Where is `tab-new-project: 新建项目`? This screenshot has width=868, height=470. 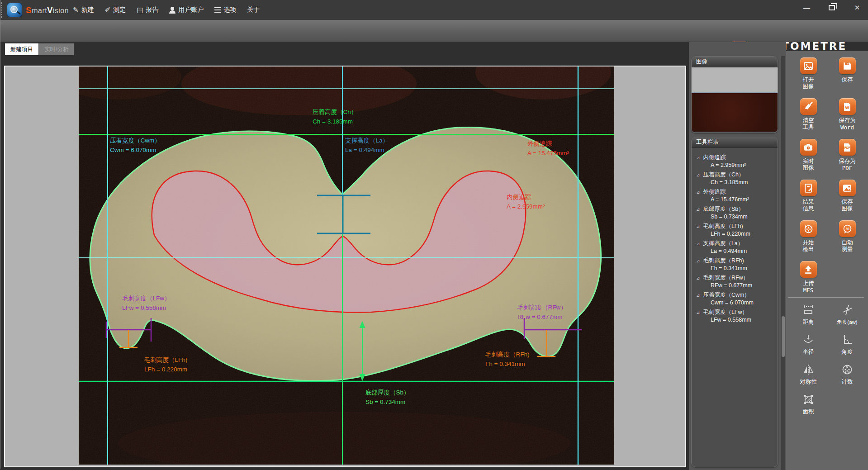 tab-new-project: 新建项目 is located at coordinates (22, 49).